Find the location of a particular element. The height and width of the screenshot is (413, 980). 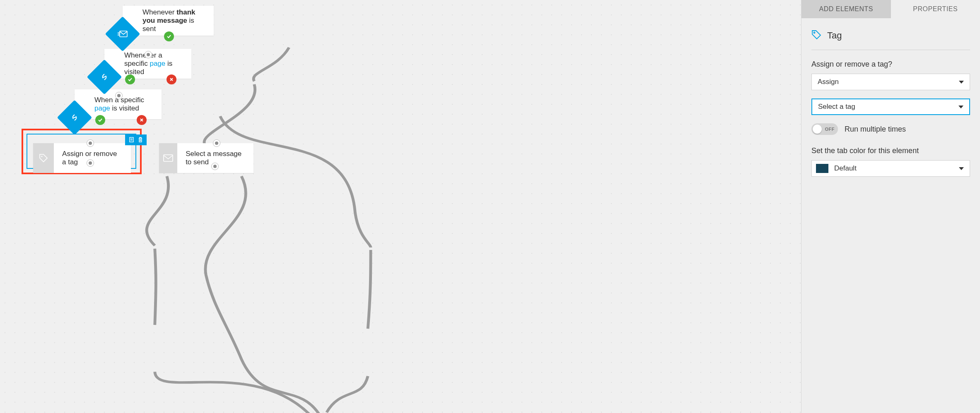

select-action: Assign is located at coordinates (891, 82).